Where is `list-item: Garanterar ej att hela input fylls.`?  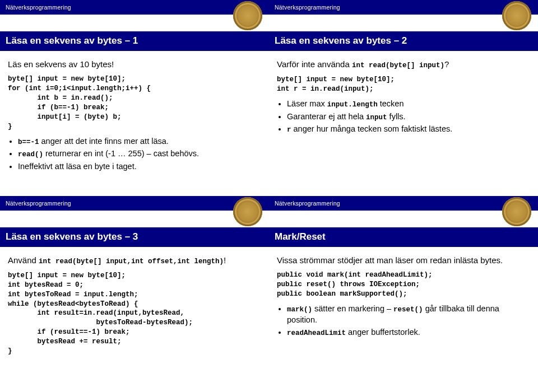 list-item: Garanterar ej att hela input fylls. is located at coordinates (409, 117).